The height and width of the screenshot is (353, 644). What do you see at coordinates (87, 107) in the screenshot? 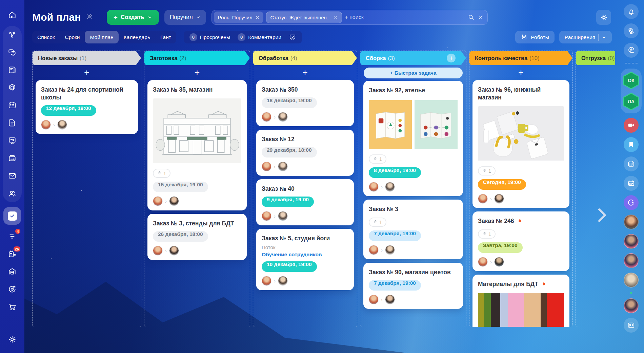
I see `kanban-card: Заказ № 24 для спортивной школы 12 декаб…` at bounding box center [87, 107].